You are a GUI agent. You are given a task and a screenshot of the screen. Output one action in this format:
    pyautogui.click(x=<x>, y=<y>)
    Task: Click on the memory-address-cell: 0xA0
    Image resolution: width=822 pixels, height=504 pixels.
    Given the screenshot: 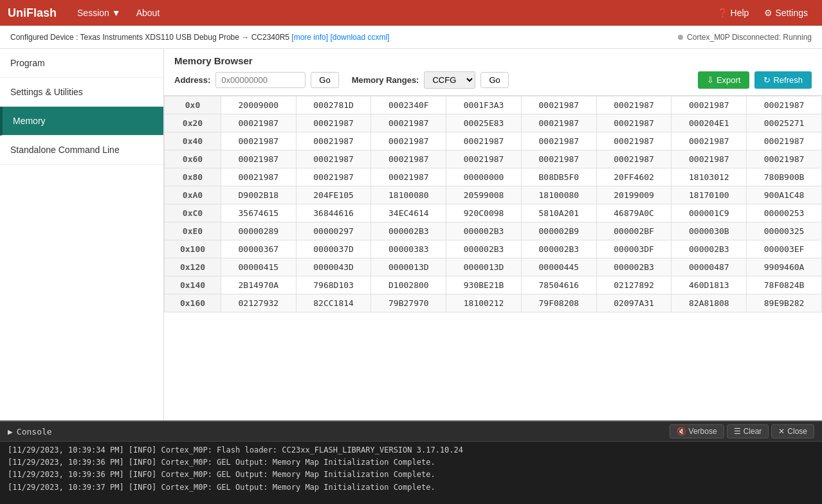 What is the action you would take?
    pyautogui.click(x=193, y=195)
    